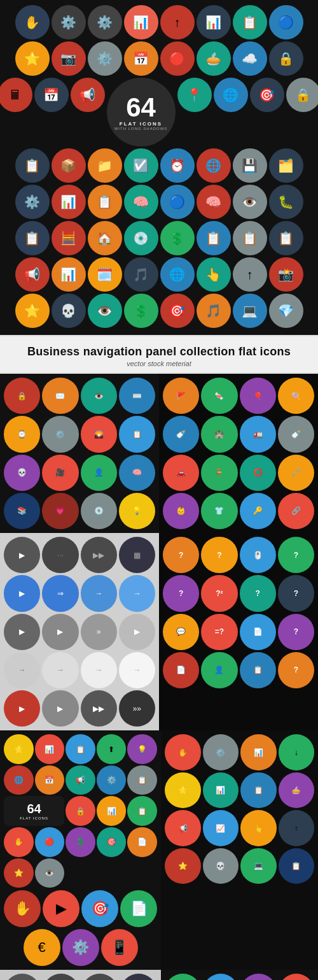  Describe the element at coordinates (50, 781) in the screenshot. I see `bq-6: 📅` at that location.